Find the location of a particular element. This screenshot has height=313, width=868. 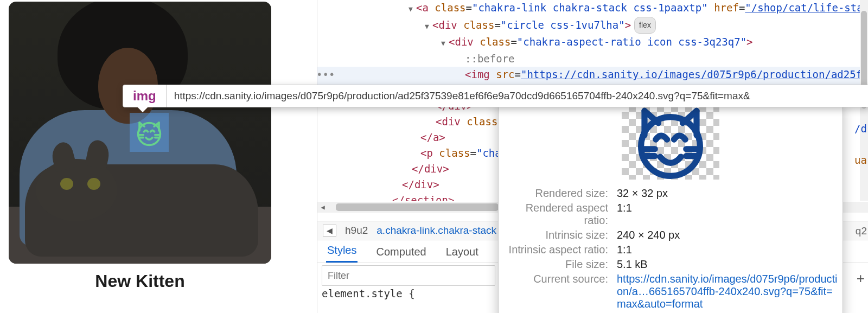

card-title: New Kitten is located at coordinates (140, 281).